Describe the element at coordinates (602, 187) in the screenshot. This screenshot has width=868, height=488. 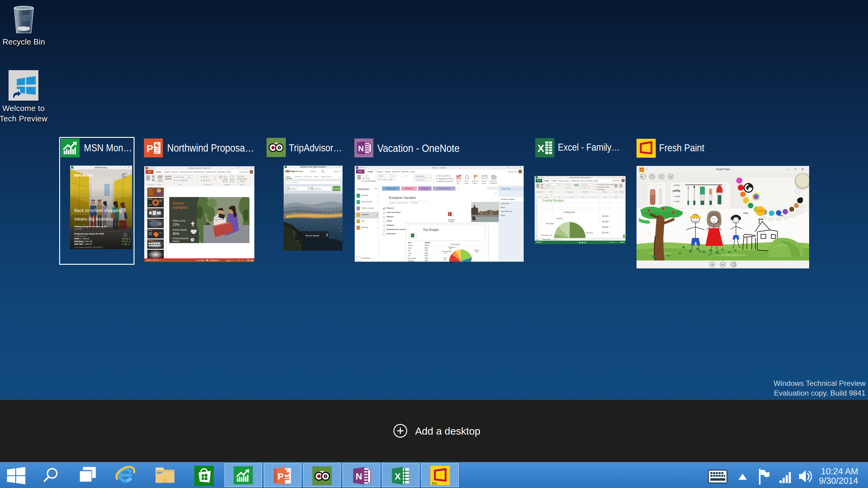
I see `svg-text: ▭ Format as Table` at that location.